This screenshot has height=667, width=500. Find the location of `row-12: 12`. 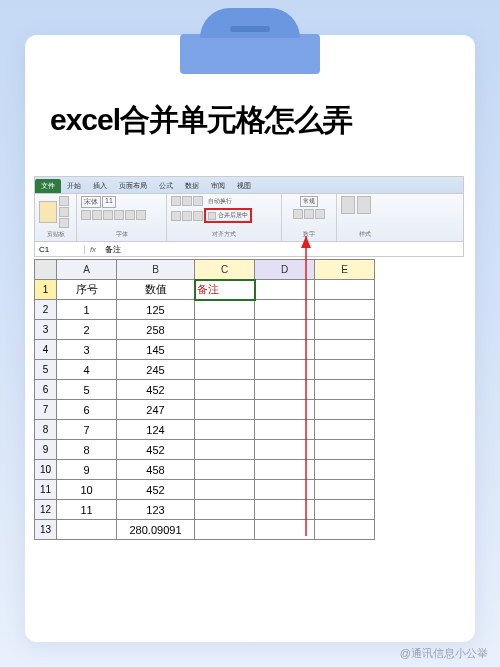

row-12: 12 is located at coordinates (46, 510).